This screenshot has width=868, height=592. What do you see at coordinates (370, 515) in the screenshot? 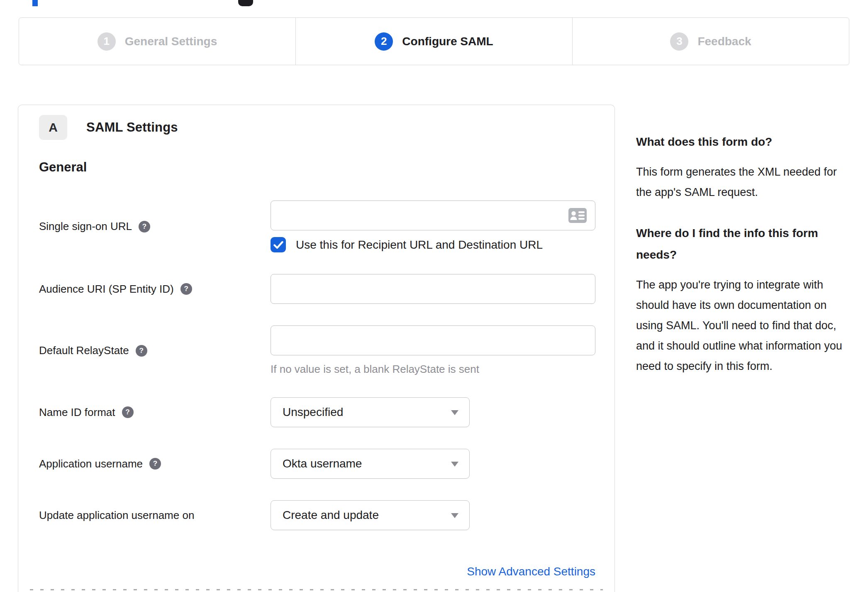
I see `update-application-username-select: Create and update` at bounding box center [370, 515].